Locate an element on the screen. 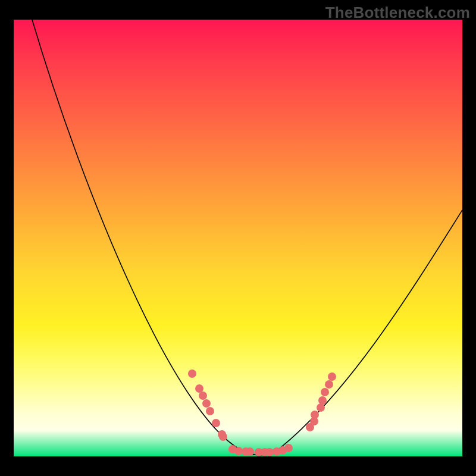 This screenshot has height=476, width=476. watermark: TheBottleneck.com is located at coordinates (397, 13).